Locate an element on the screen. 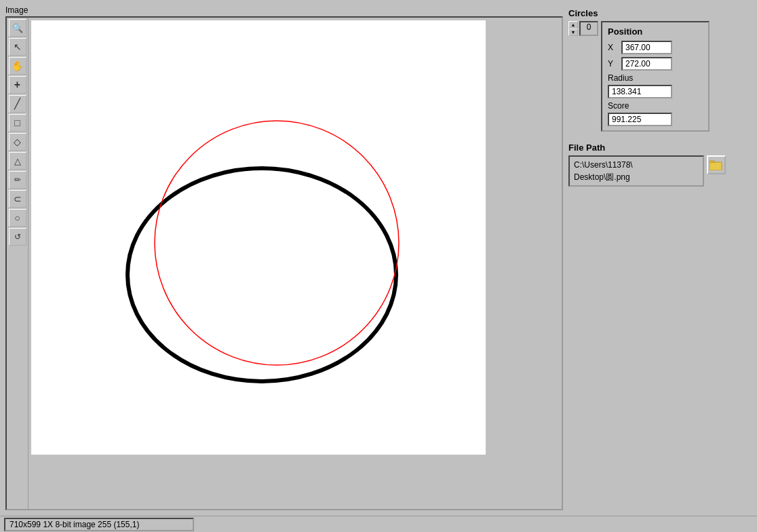 Image resolution: width=757 pixels, height=532 pixels. x-input is located at coordinates (647, 48).